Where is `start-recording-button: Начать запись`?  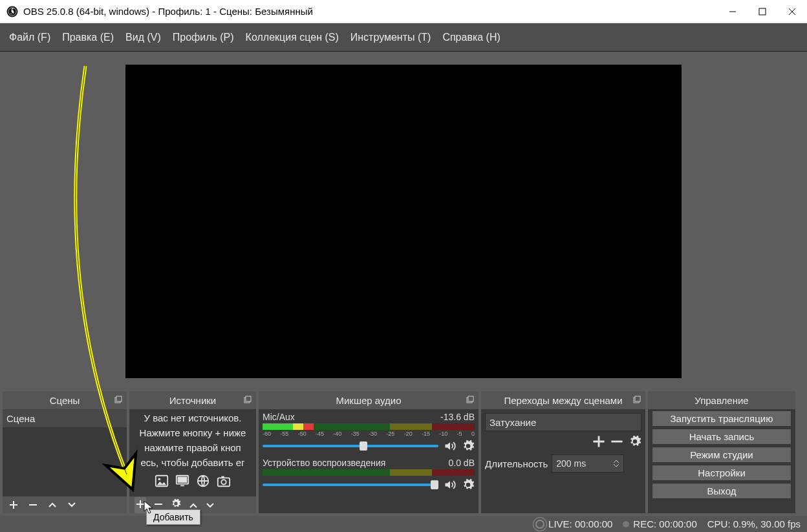 start-recording-button: Начать запись is located at coordinates (722, 437).